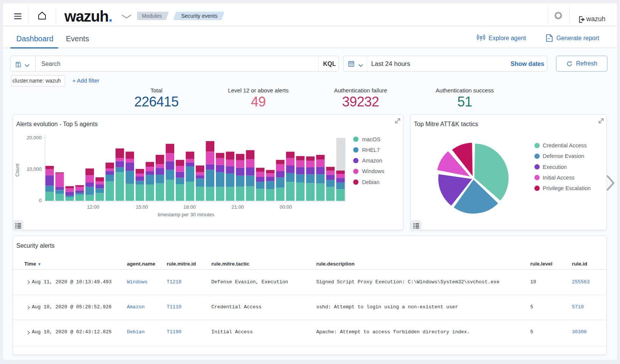  What do you see at coordinates (371, 139) in the screenshot?
I see `svg-text: macOS` at bounding box center [371, 139].